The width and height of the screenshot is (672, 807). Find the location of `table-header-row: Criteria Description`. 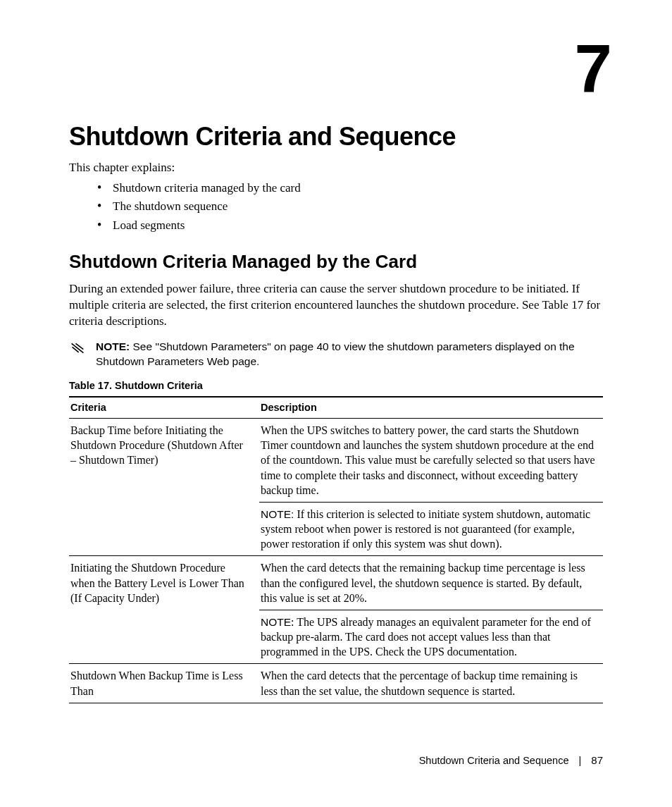

table-header-row: Criteria Description is located at coordinates (336, 407).